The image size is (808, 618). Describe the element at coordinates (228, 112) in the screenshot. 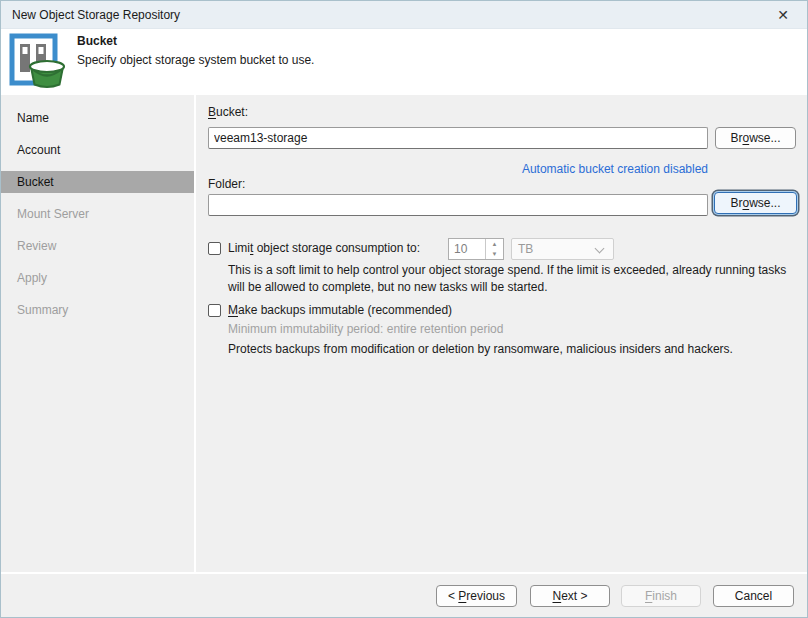

I see `bucket-label: Bucket:` at that location.